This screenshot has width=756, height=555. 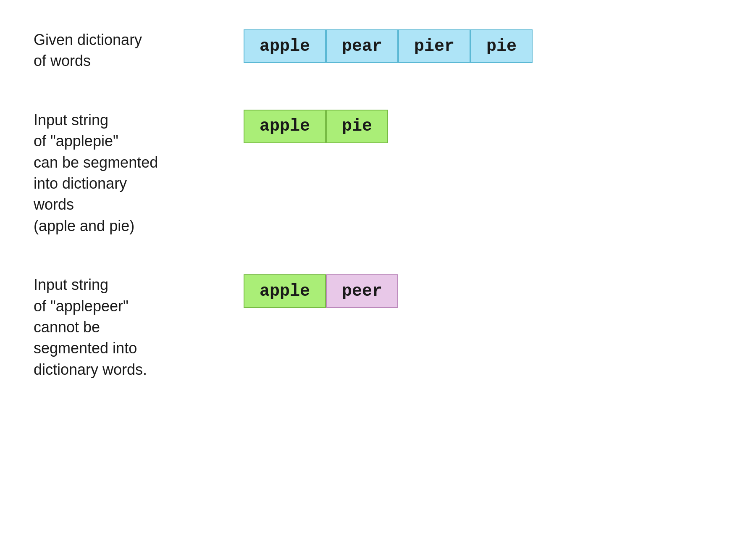 What do you see at coordinates (362, 46) in the screenshot?
I see `word-box-pear: pear` at bounding box center [362, 46].